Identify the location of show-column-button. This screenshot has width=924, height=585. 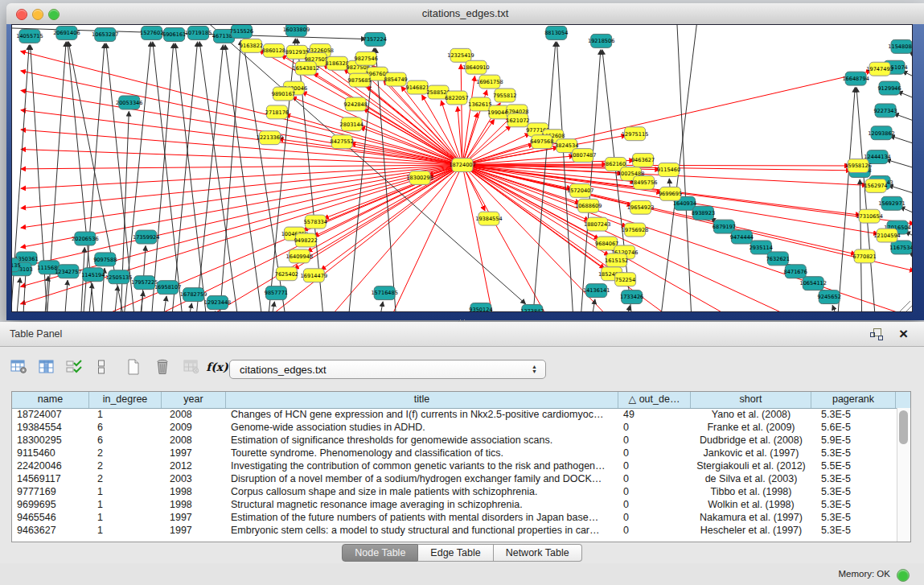
(47, 367).